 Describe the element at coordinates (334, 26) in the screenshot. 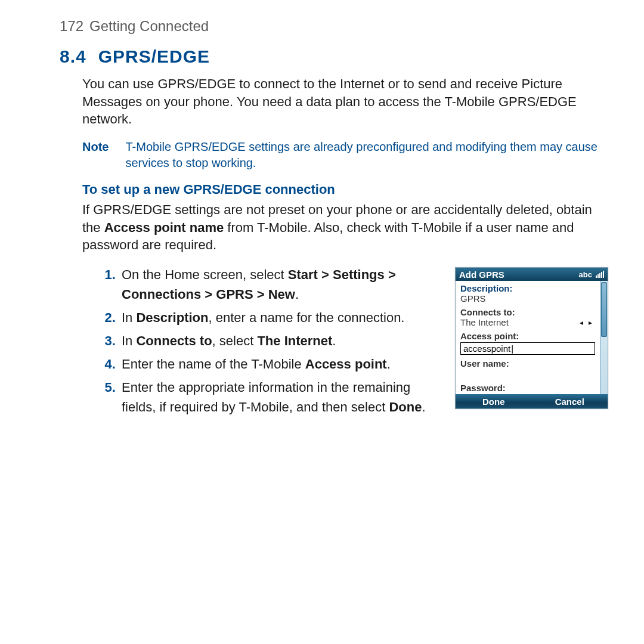

I see `page-header: 172Getting Connected` at that location.